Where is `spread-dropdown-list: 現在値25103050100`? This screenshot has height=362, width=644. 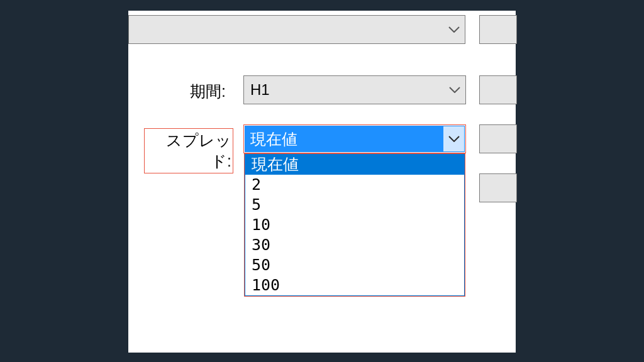 spread-dropdown-list: 現在値25103050100 is located at coordinates (355, 225).